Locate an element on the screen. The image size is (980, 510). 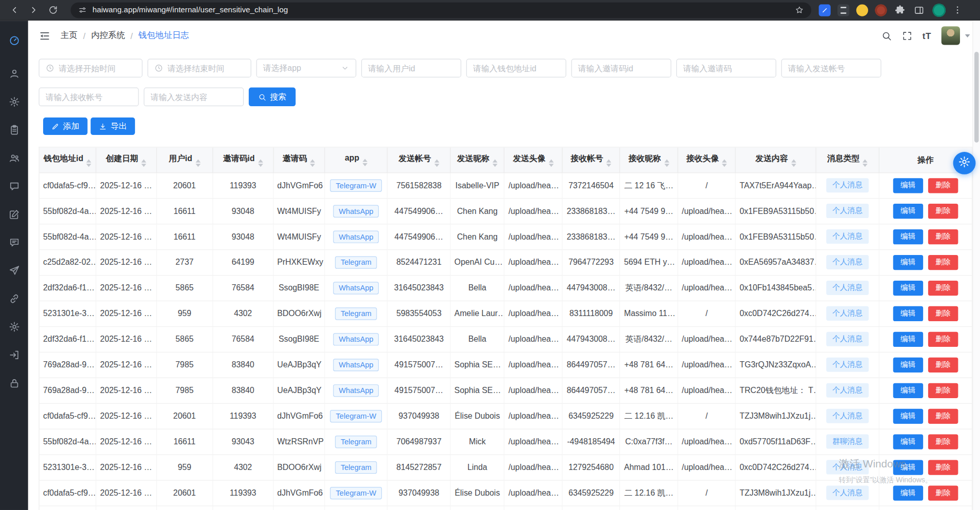
extension-dark-icon is located at coordinates (844, 10).